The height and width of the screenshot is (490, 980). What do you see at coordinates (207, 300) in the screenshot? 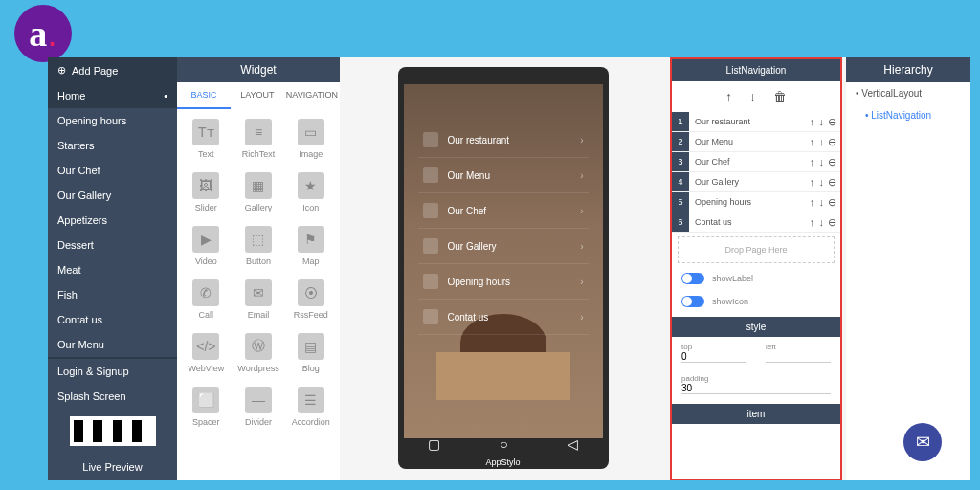
I see `widget-call: ✆Call` at bounding box center [207, 300].